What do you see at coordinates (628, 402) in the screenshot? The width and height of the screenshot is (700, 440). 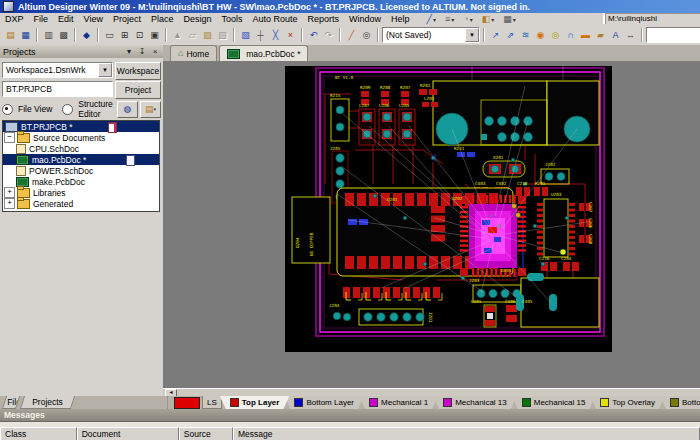 I see `layer-tab-top-overlay: Top Overlay` at bounding box center [628, 402].